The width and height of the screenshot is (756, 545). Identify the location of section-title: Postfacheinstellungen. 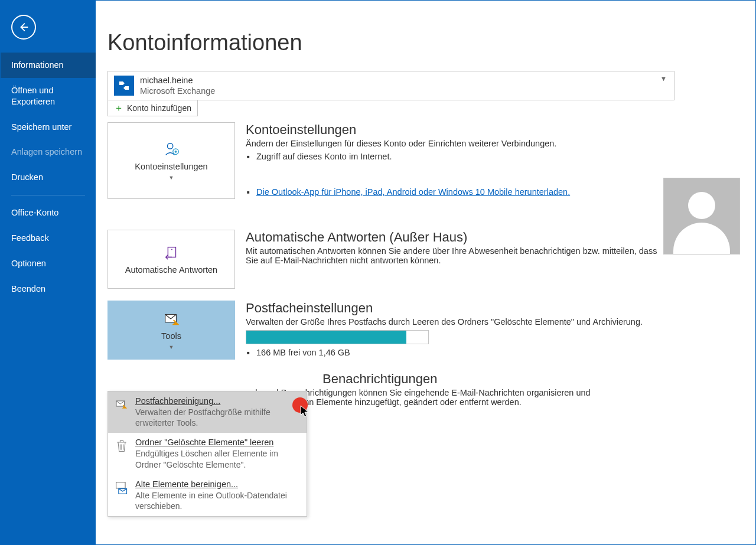
(495, 308).